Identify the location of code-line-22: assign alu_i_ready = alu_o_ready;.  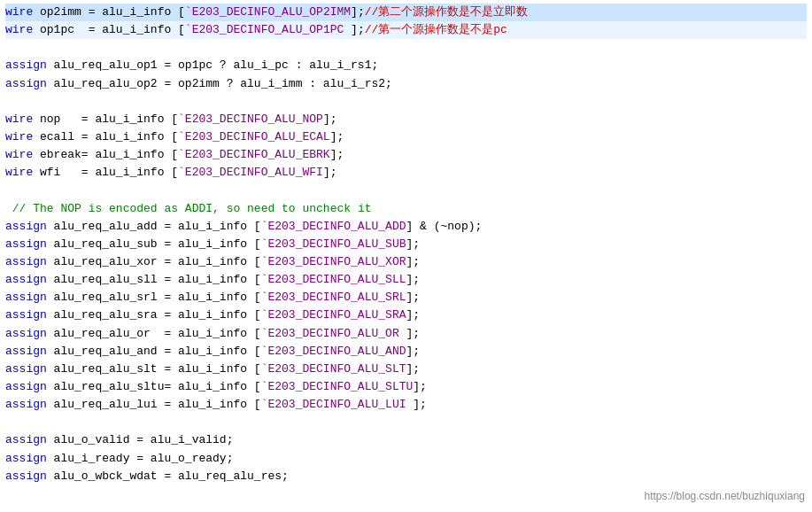
(406, 459).